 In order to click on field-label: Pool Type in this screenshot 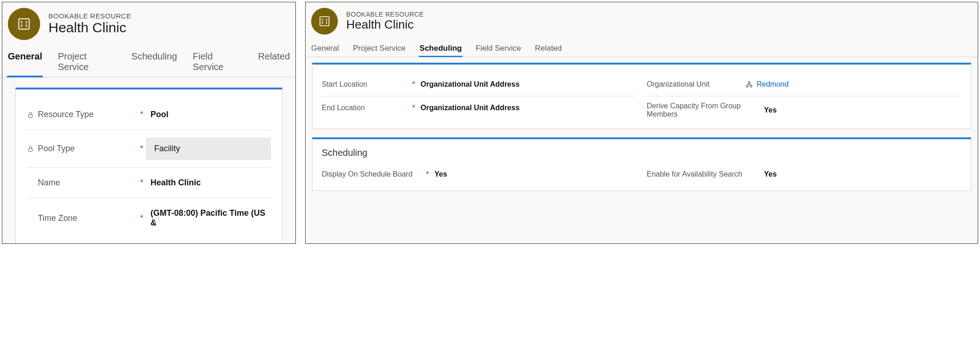, I will do `click(56, 148)`.